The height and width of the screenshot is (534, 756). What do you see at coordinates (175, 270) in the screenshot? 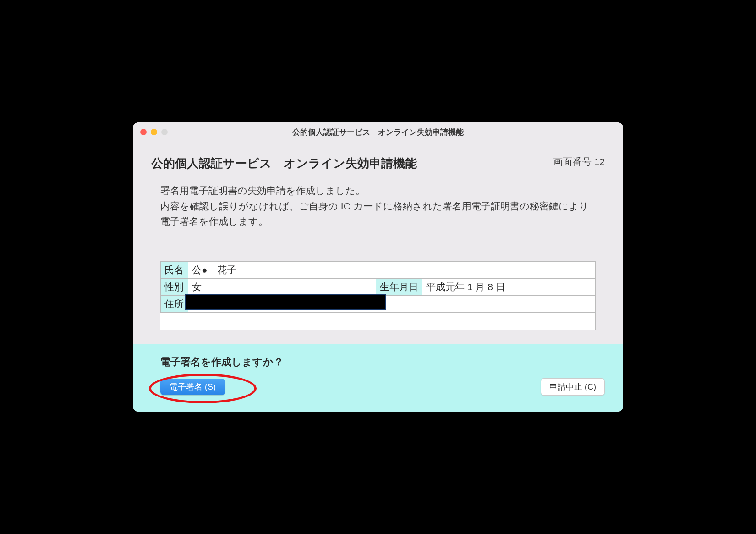
I see `name-label: 氏名` at bounding box center [175, 270].